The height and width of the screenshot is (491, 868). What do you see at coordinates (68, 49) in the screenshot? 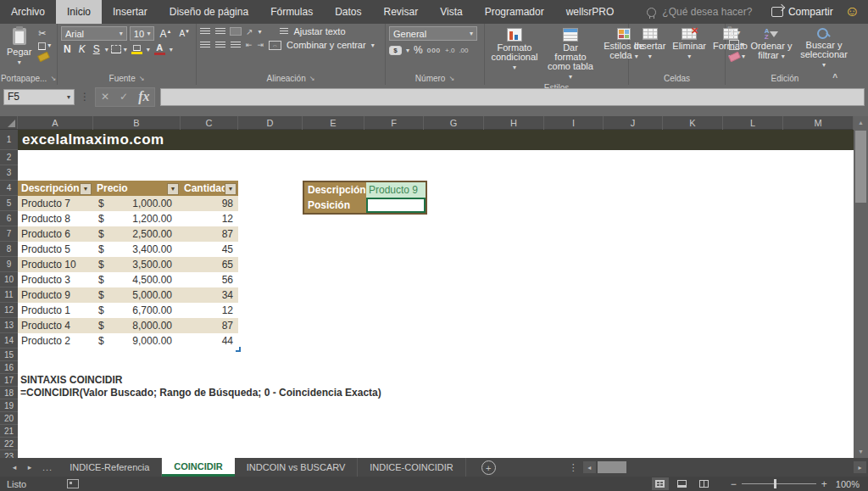
I see `bold-button: N` at bounding box center [68, 49].